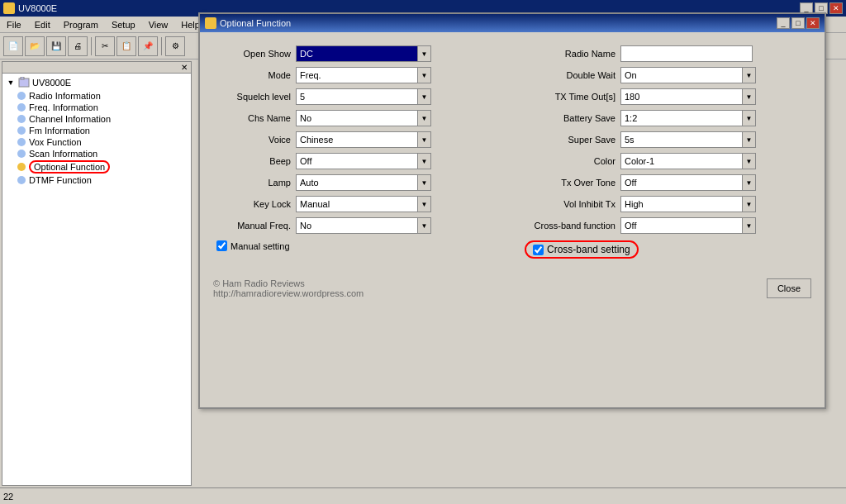  What do you see at coordinates (425, 97) in the screenshot?
I see `select-squelch: ▼` at bounding box center [425, 97].